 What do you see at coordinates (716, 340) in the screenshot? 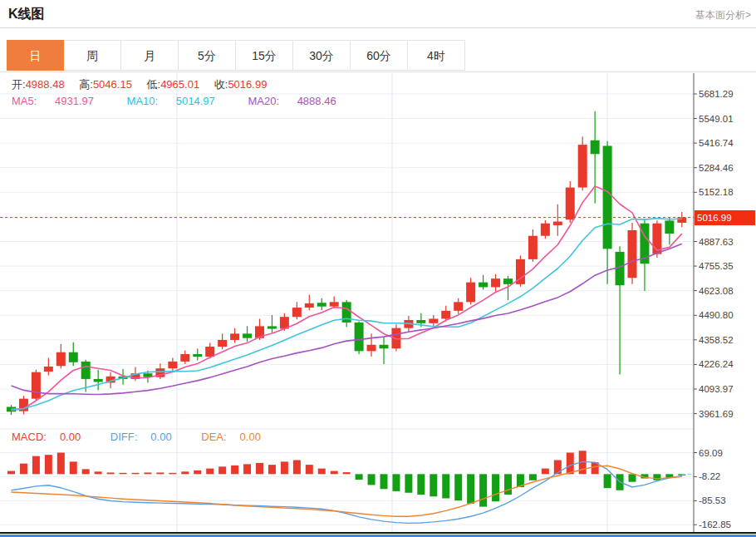
I see `axis-tick-label: 4358.52` at bounding box center [716, 340].